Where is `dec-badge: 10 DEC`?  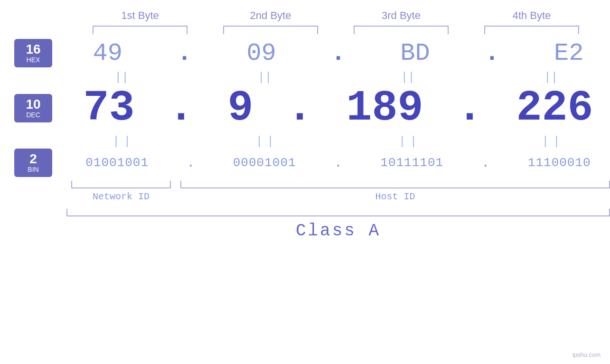
dec-badge: 10 DEC is located at coordinates (33, 108).